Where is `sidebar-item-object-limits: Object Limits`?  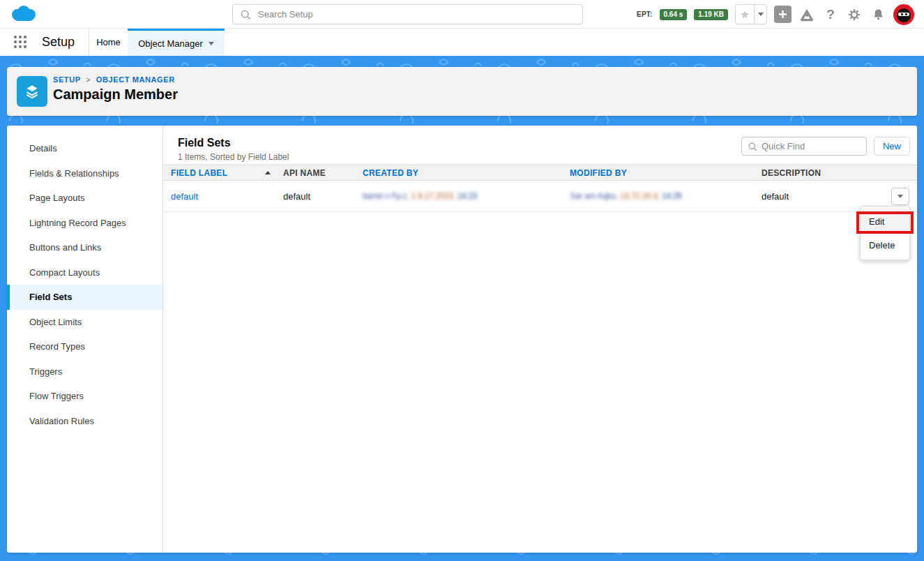
sidebar-item-object-limits: Object Limits is located at coordinates (85, 322).